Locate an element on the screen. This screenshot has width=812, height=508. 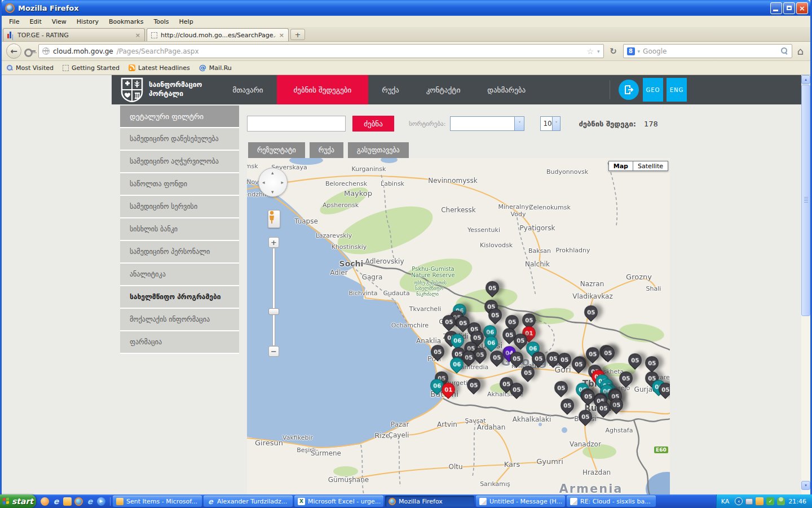
sort-select: ˅ is located at coordinates (487, 124).